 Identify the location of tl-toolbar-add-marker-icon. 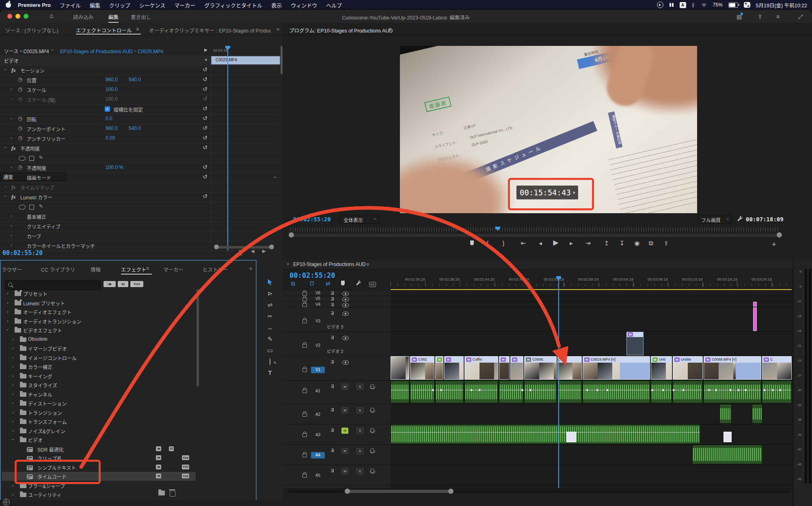
(343, 283).